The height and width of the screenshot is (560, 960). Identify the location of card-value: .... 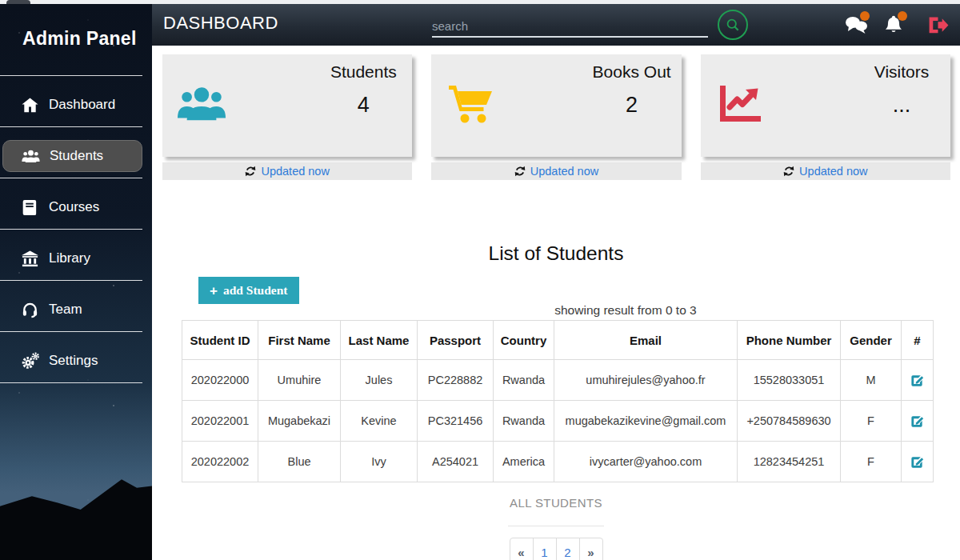
(902, 106).